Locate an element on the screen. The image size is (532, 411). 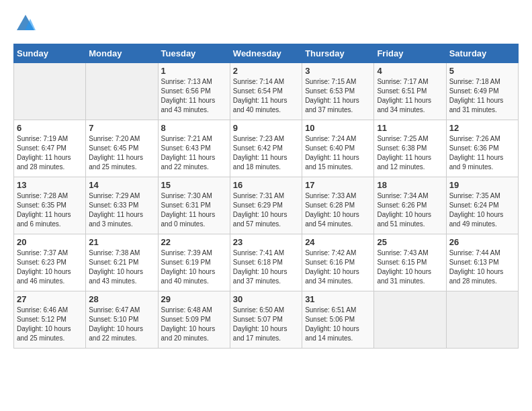
day-info: Sunrise: 7:39 AM Sunset: 6:19 PM Dayligh… is located at coordinates (194, 267).